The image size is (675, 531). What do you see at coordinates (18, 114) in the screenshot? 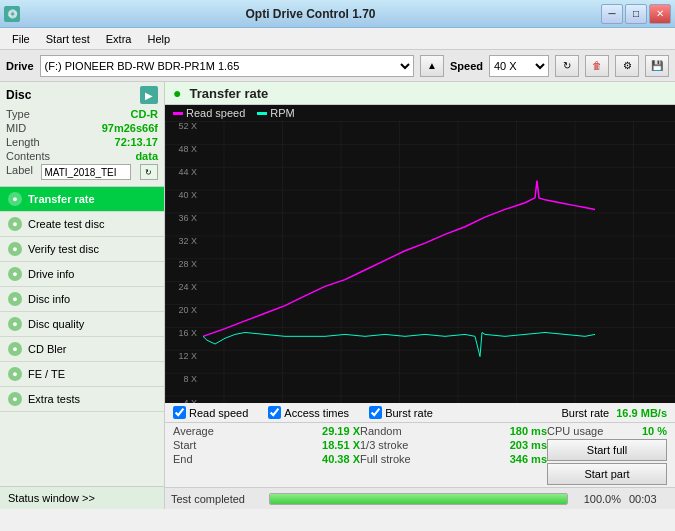
I see `disc-type-label: Type` at bounding box center [18, 114].